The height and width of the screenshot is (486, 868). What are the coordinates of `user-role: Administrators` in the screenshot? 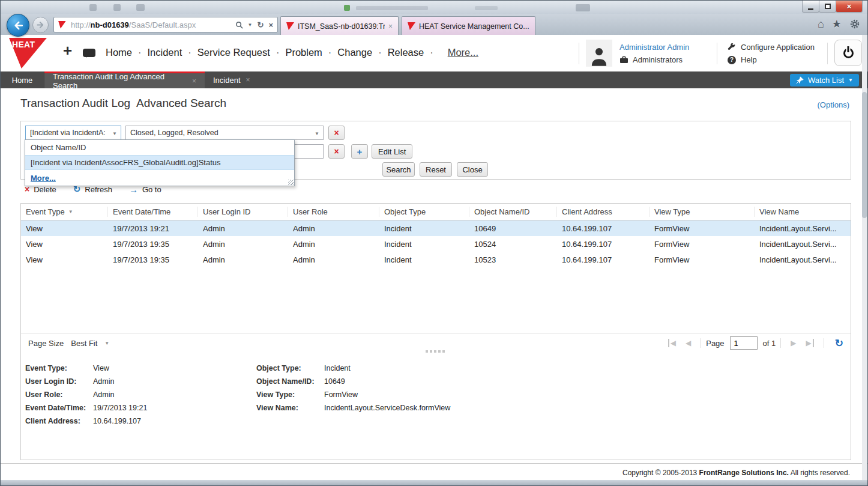 It's located at (651, 60).